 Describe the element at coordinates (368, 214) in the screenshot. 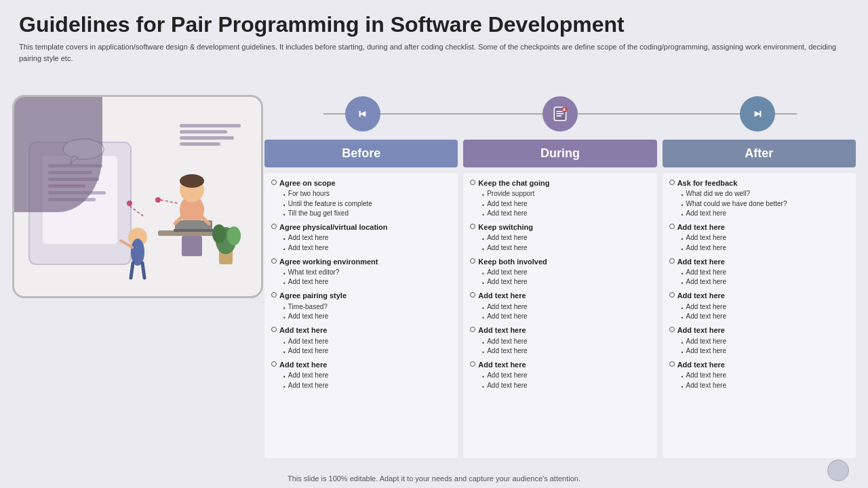

I see `list-item: ▪Till the bug get fixed` at that location.